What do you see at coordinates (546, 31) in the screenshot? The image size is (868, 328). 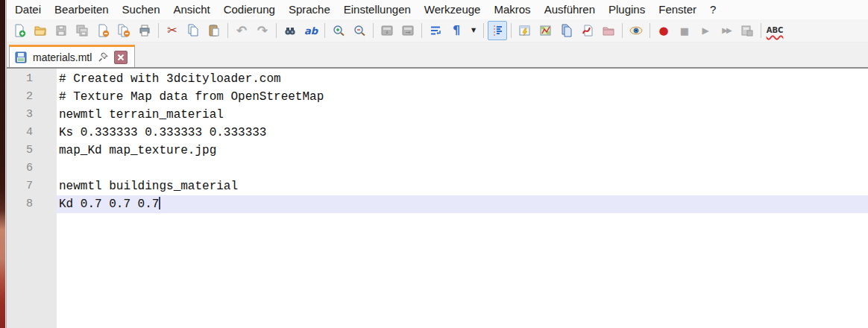 I see `document-map-icon` at bounding box center [546, 31].